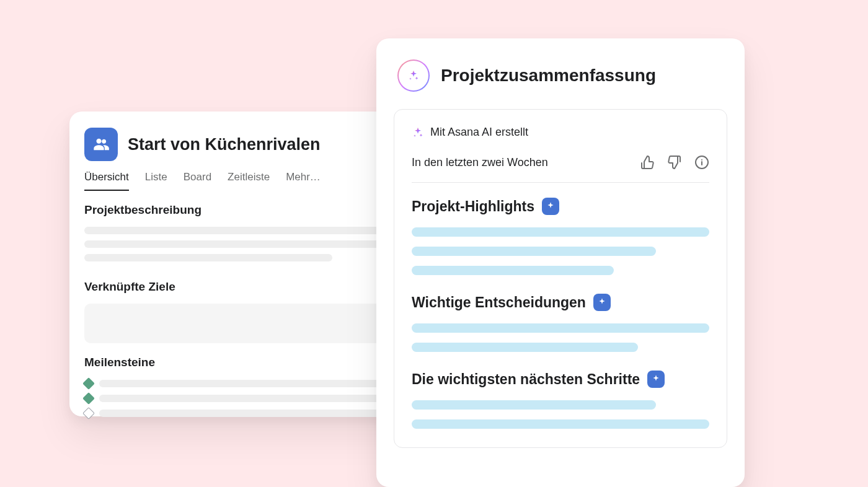 This screenshot has width=868, height=487. Describe the element at coordinates (560, 76) in the screenshot. I see `summary-header: Projektzusammenfassung` at that location.